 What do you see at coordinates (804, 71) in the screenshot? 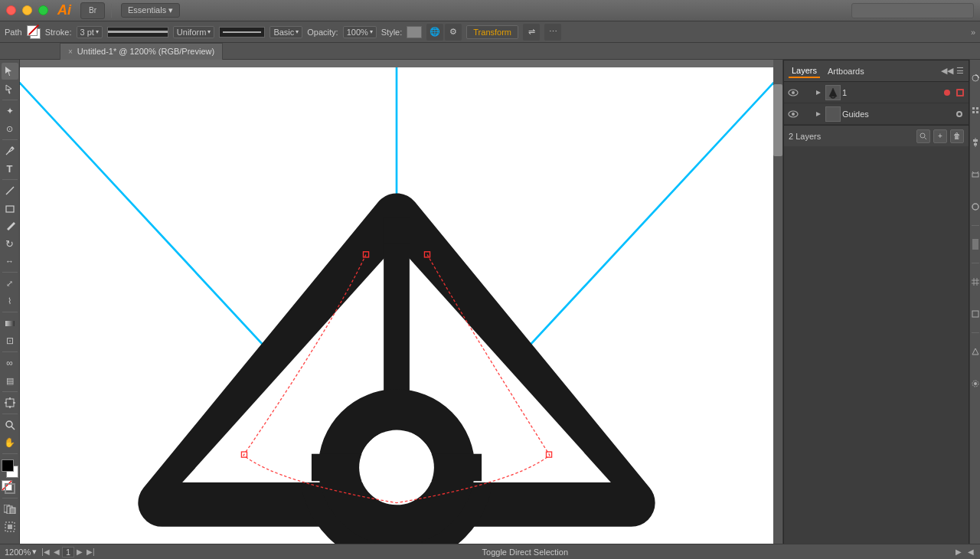
I see `layers-tab: Layers` at bounding box center [804, 71].